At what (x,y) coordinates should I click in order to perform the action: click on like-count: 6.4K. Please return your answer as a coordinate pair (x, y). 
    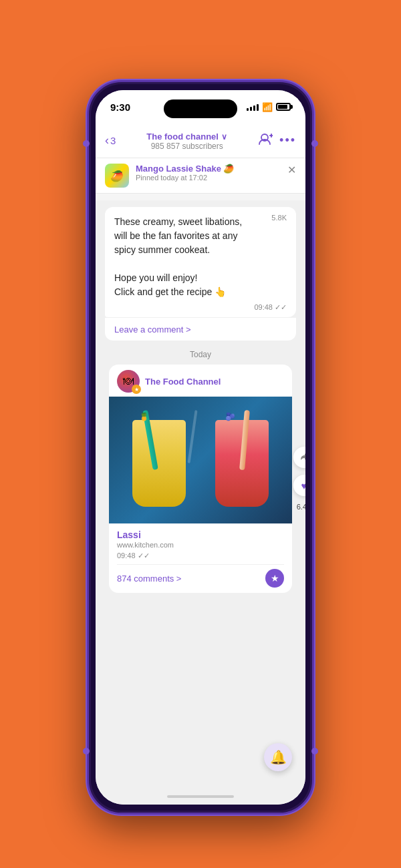
    Looking at the image, I should click on (301, 507).